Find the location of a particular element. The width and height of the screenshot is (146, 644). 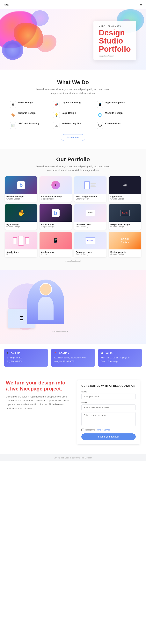

portfolio-webdesign-cat: Graphic Design is located at coordinates (90, 199).